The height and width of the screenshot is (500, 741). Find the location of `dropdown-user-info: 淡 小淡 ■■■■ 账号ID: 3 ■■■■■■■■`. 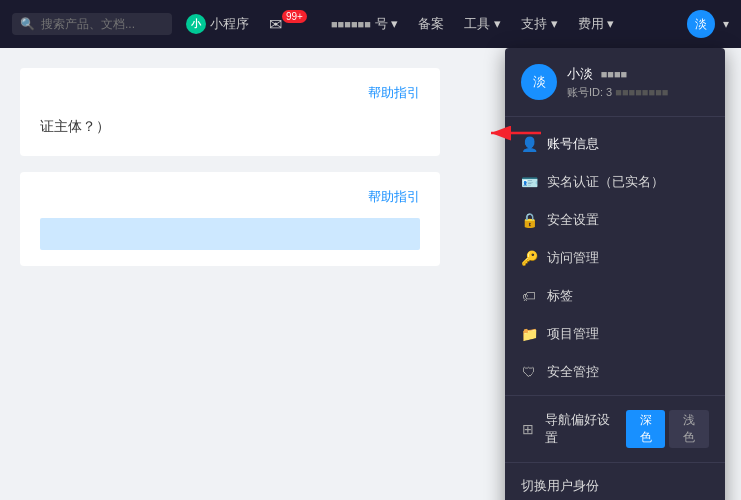

dropdown-user-info: 淡 小淡 ■■■■ 账号ID: 3 ■■■■■■■■ is located at coordinates (615, 82).